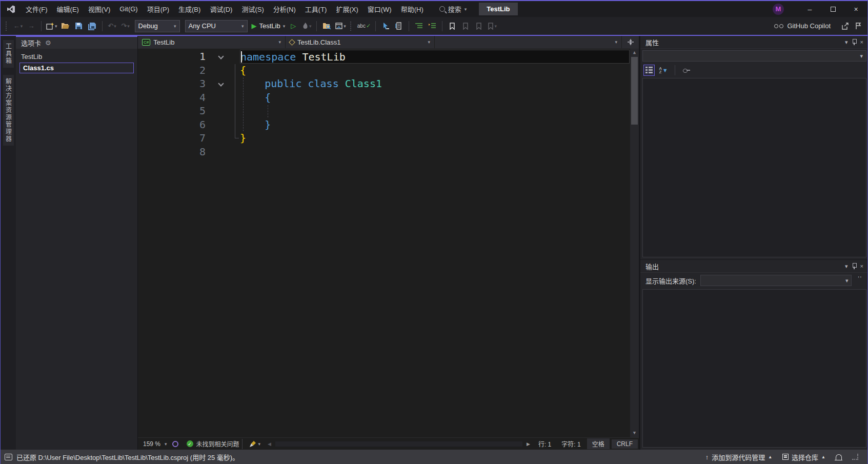 This screenshot has width=868, height=464. I want to click on properties-header: 属性 ▾ ×, so click(754, 42).